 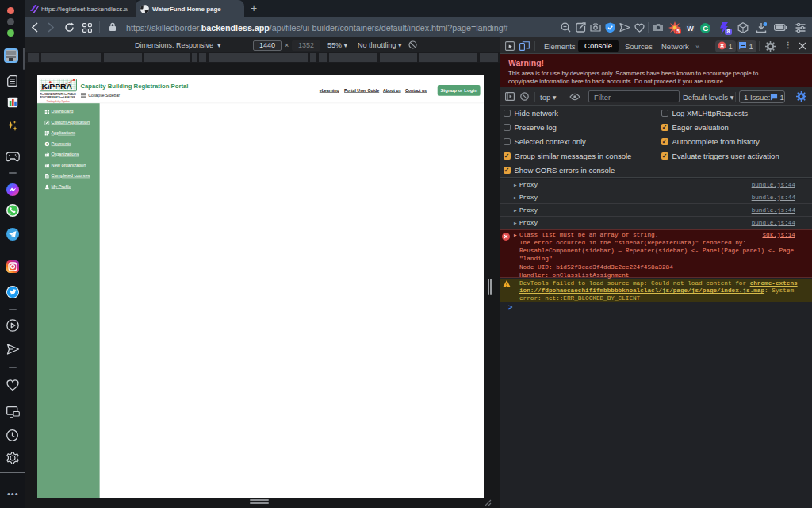 What do you see at coordinates (729, 32) in the screenshot?
I see `svg-text: 8` at bounding box center [729, 32].